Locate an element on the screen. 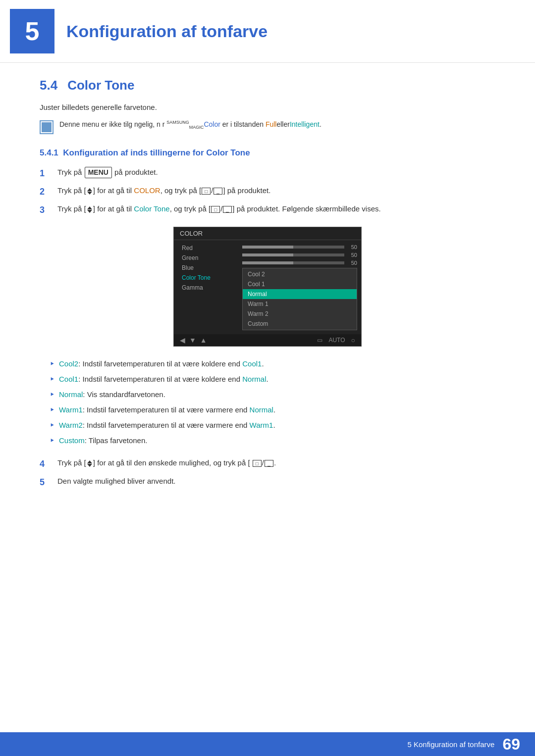  slider-fill-blue is located at coordinates (268, 263).